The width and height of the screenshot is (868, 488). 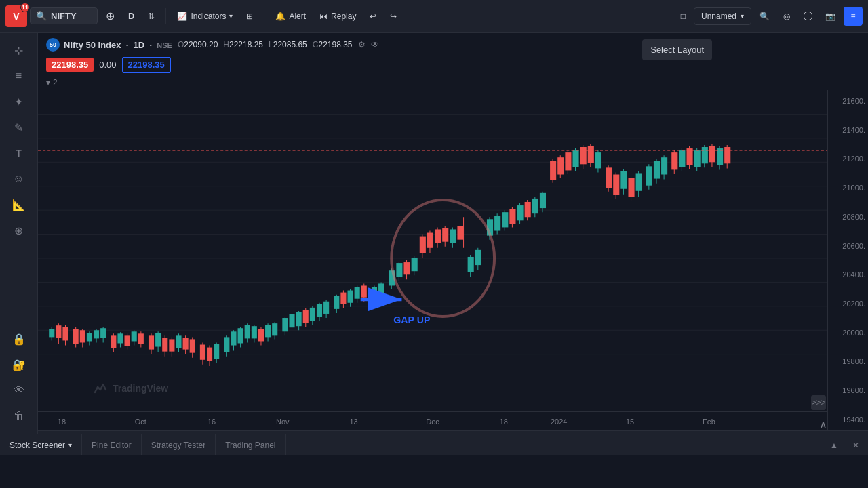 I want to click on indicators-button: 📈 Indicators ▾, so click(x=205, y=16).